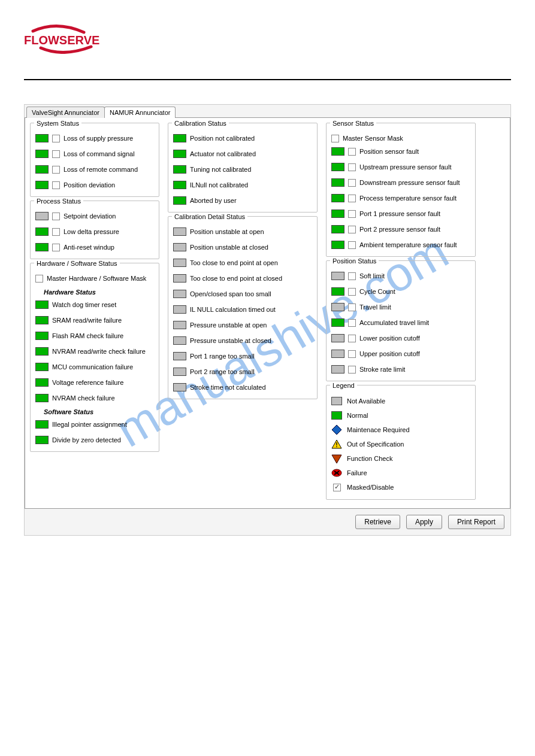 Image resolution: width=535 pixels, height=756 pixels. I want to click on group-title: Process Status, so click(59, 201).